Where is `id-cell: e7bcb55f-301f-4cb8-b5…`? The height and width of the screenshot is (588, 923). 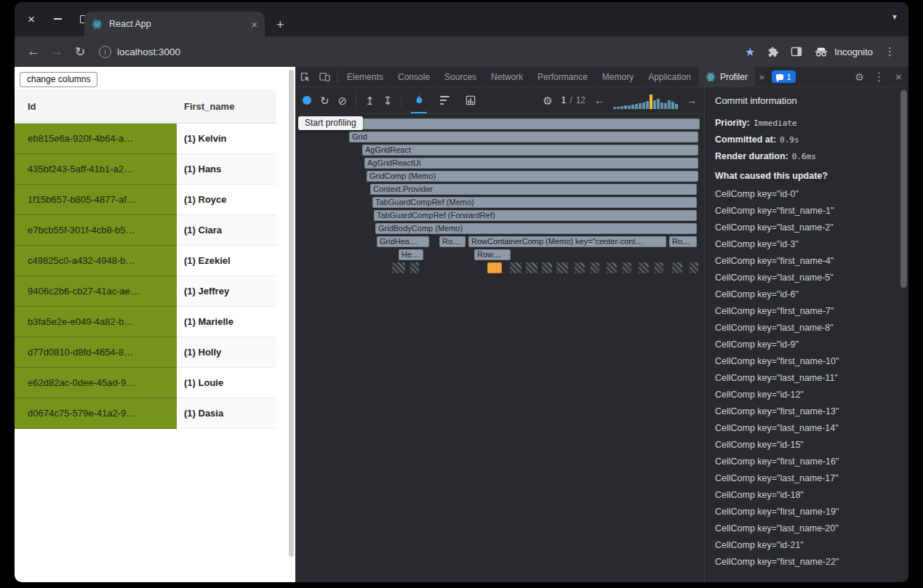
id-cell: e7bcb55f-301f-4cb8-b5… is located at coordinates (96, 230).